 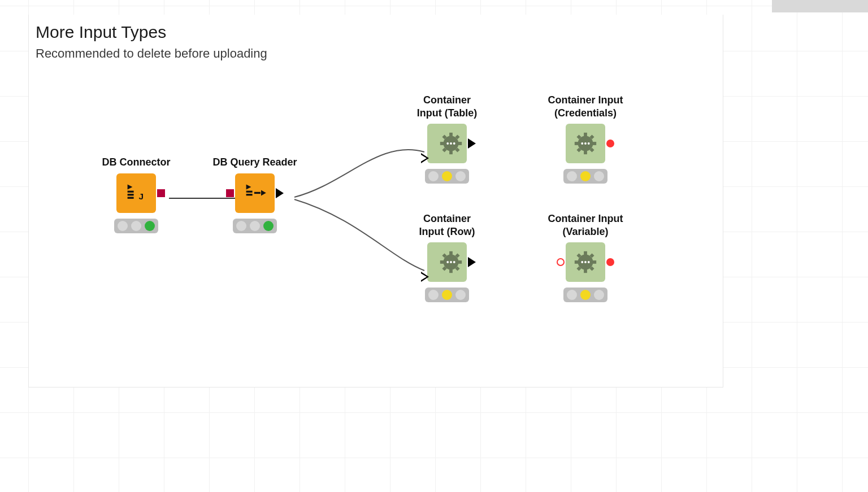 I want to click on node-label: DB Query Reader, so click(x=254, y=163).